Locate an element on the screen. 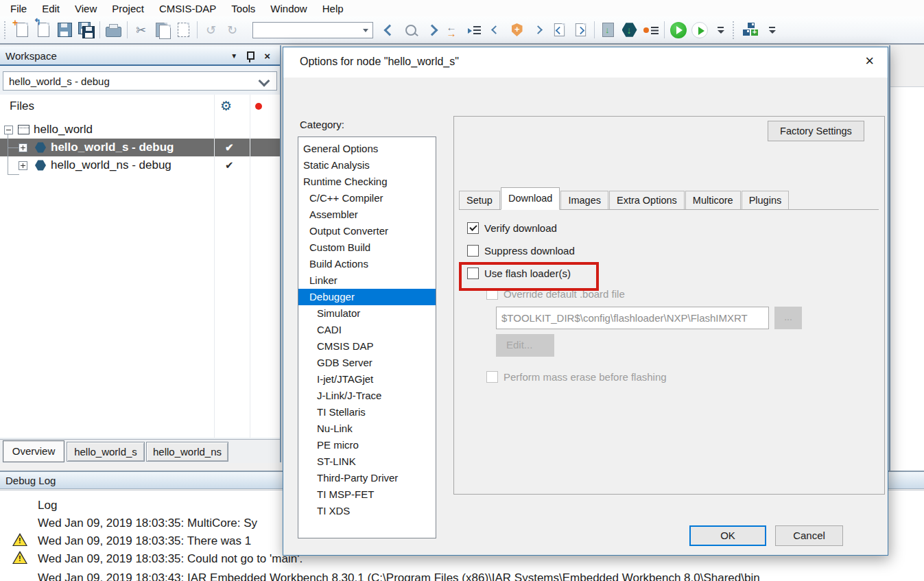 The height and width of the screenshot is (581, 924). find-button is located at coordinates (410, 30).